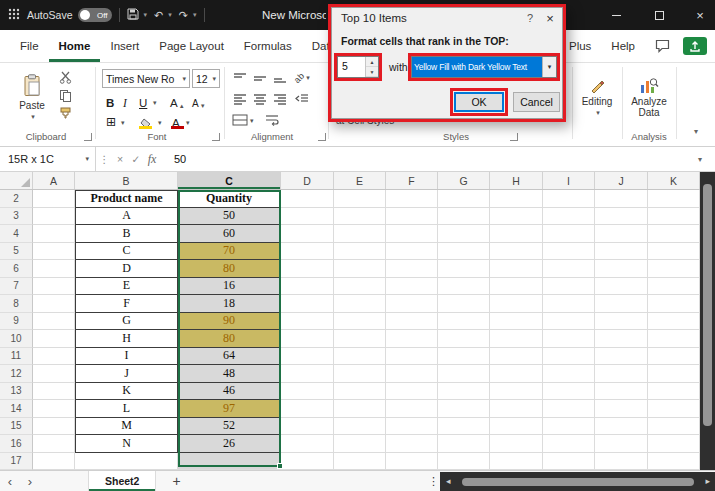  I want to click on cell-E13, so click(360, 392).